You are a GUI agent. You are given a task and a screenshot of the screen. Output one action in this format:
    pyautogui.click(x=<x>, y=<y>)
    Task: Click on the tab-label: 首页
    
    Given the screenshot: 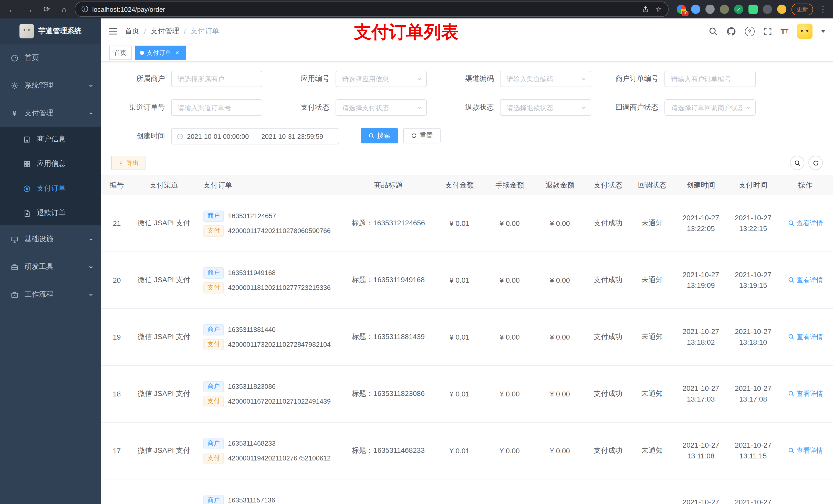 What is the action you would take?
    pyautogui.click(x=120, y=53)
    